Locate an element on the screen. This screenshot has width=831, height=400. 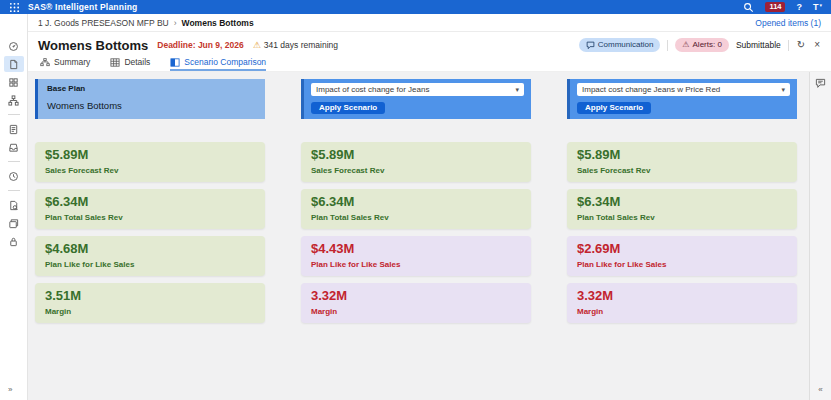
title-row: Womens Bottoms Deadline: Jun 9, 2026 ⚠ 3… is located at coordinates (430, 45).